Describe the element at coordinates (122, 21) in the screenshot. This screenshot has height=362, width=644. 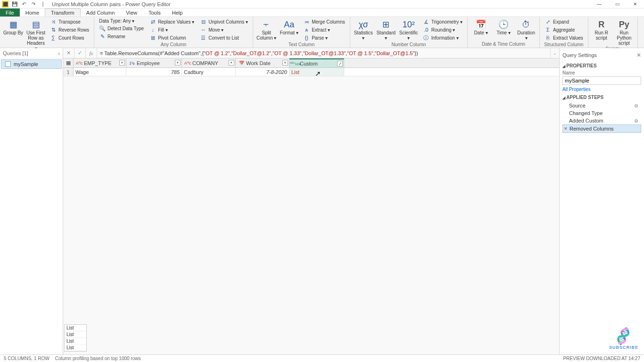
I see `data-type-button: Data Type: Any ▾` at that location.